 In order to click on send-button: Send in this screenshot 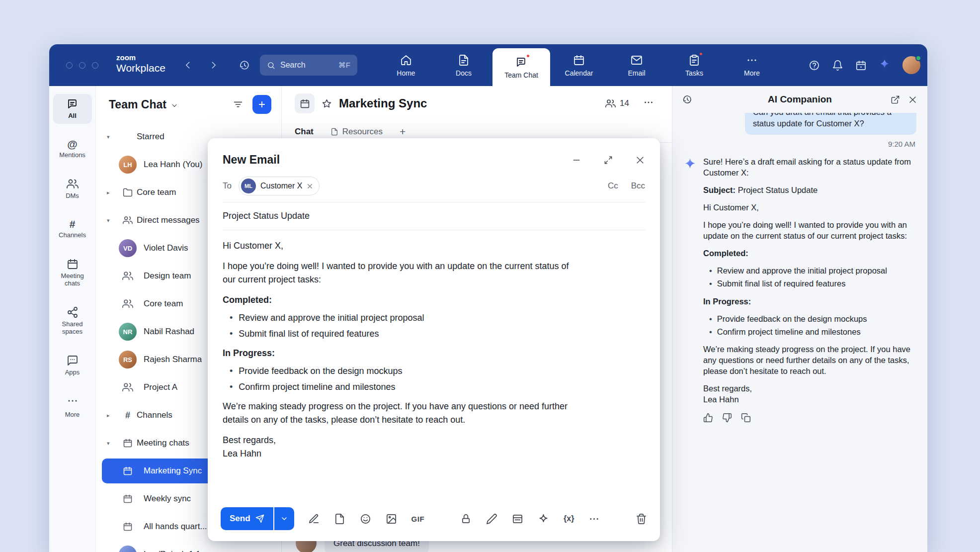, I will do `click(247, 519)`.